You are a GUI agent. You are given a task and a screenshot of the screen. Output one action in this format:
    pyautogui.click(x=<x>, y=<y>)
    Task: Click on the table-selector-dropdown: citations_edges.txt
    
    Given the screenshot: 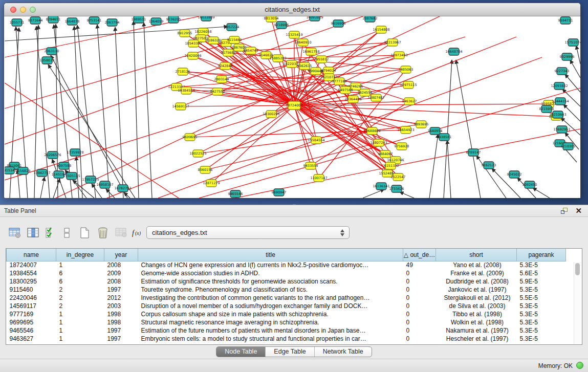 What is the action you would take?
    pyautogui.click(x=248, y=232)
    